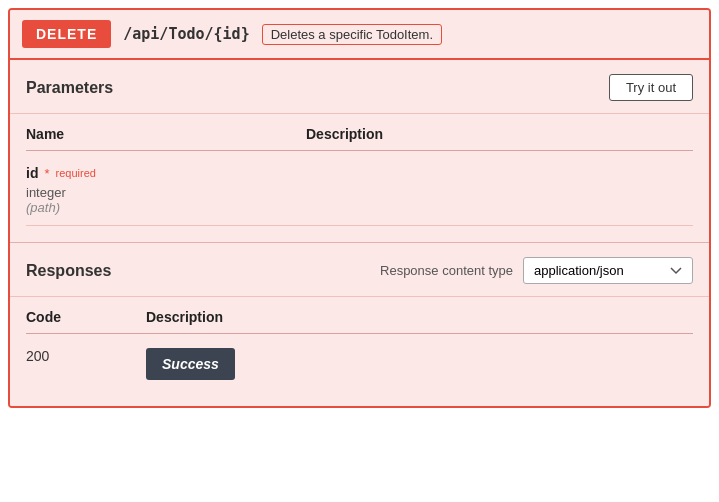 Image resolution: width=719 pixels, height=502 pixels. Describe the element at coordinates (190, 364) in the screenshot. I see `success-badge: Success` at that location.